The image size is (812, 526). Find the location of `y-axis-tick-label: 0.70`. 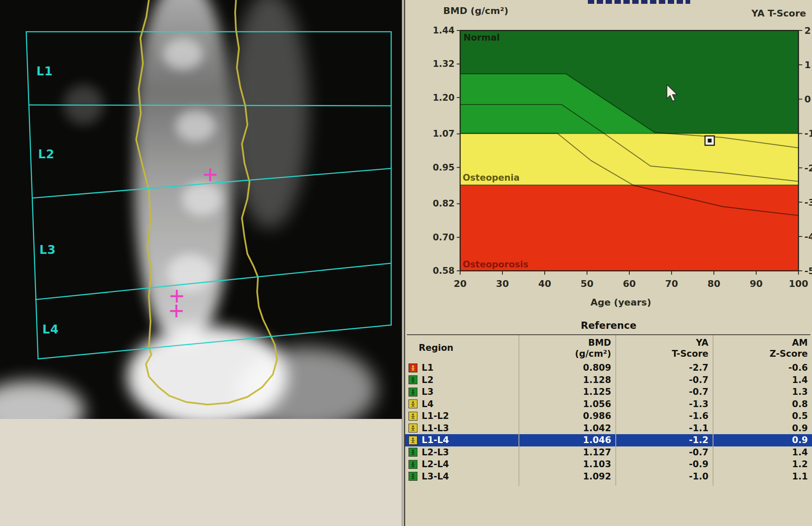

y-axis-tick-label: 0.70 is located at coordinates (444, 237).